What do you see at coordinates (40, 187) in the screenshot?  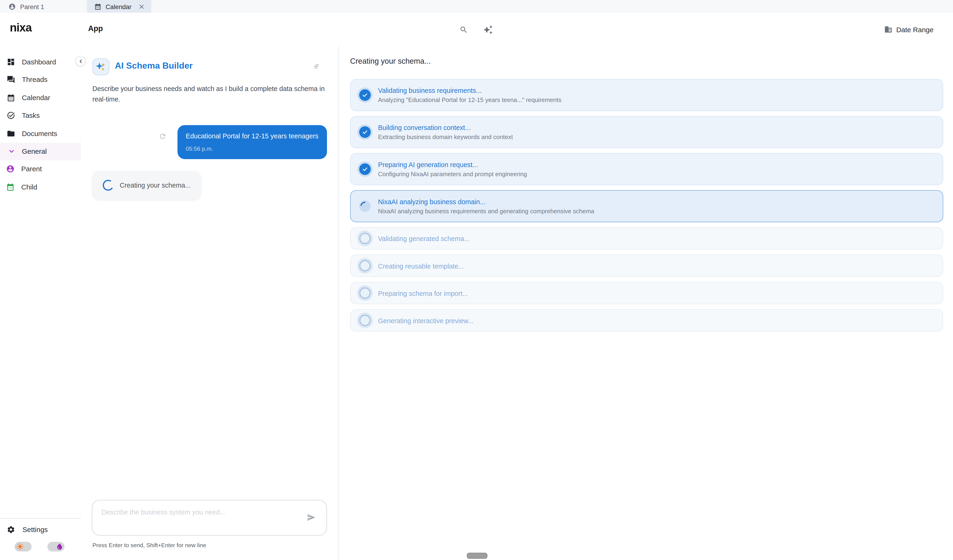 I see `sidebar-item-child: Child` at bounding box center [40, 187].